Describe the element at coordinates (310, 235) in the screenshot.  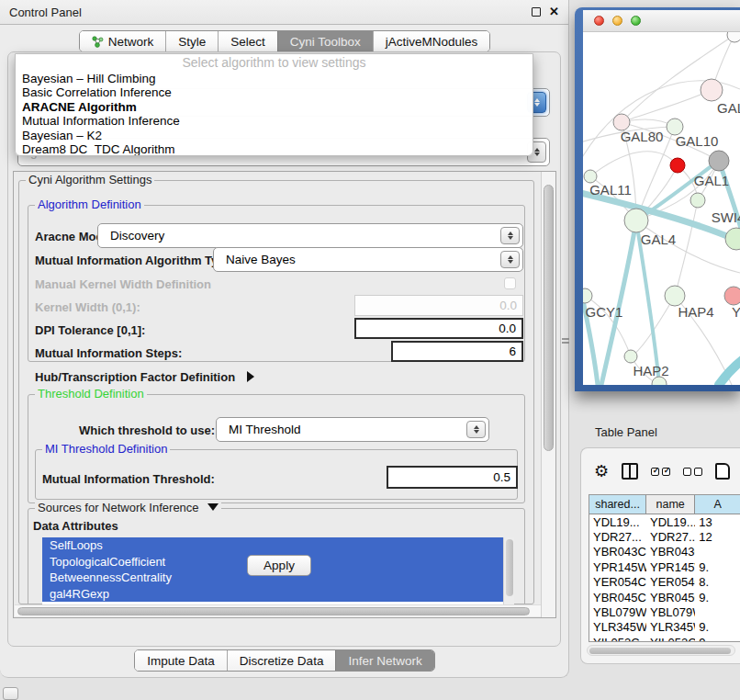
I see `aracne-mode-combo: Discovery` at that location.